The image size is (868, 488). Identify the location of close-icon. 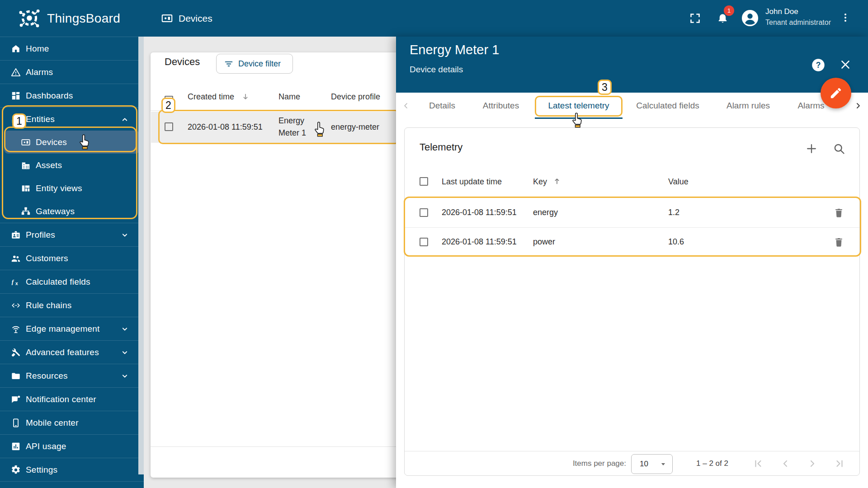
(845, 65).